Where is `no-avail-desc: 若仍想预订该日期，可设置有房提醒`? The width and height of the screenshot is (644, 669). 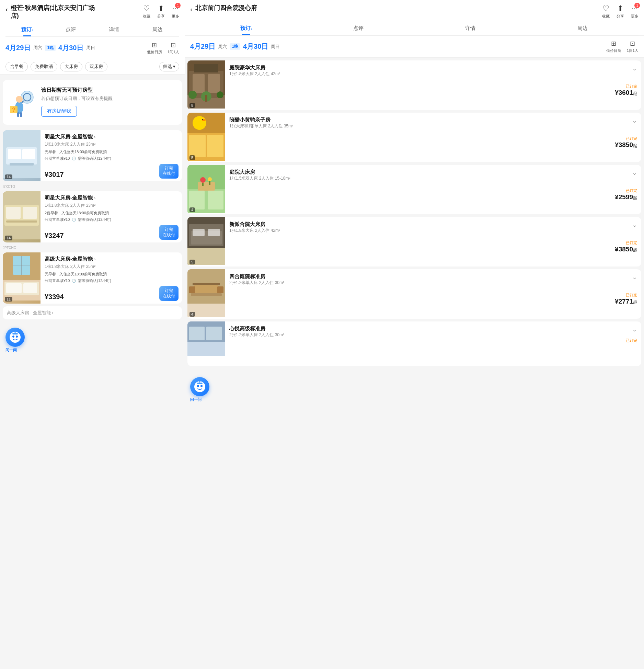 no-avail-desc: 若仍想预订该日期，可设置有房提醒 is located at coordinates (77, 99).